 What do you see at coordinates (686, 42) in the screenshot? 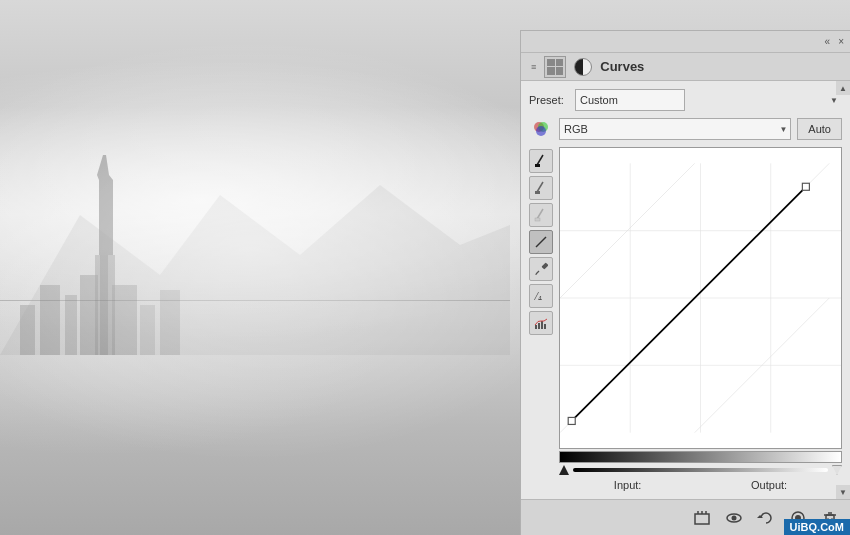
I see `panel-topbar: « ×` at bounding box center [686, 42].